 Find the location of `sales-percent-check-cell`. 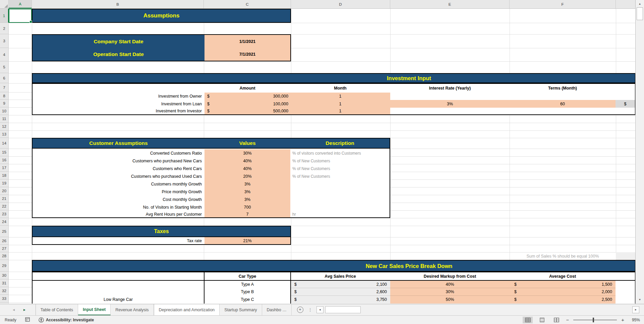

sales-percent-check-cell is located at coordinates (626, 256).